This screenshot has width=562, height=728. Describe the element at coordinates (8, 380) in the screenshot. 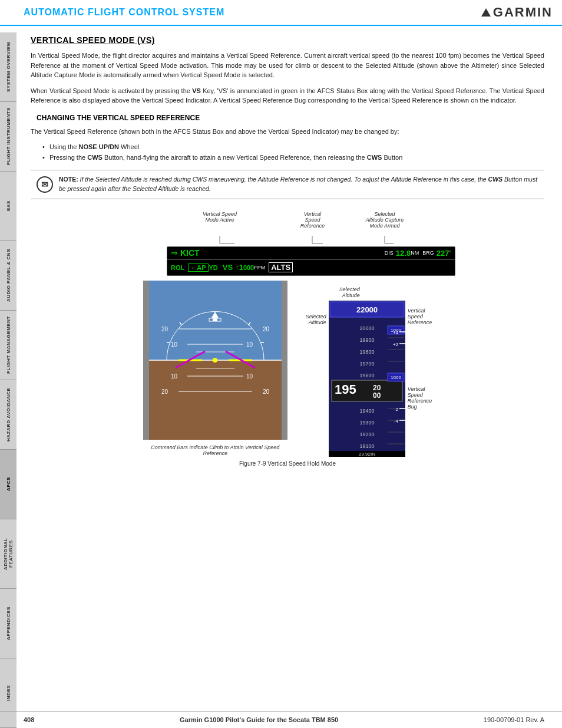

I see `side-tabs: SYSTEM OVERVIEW FLIGHT INSTRUMENTS EAS A…` at that location.